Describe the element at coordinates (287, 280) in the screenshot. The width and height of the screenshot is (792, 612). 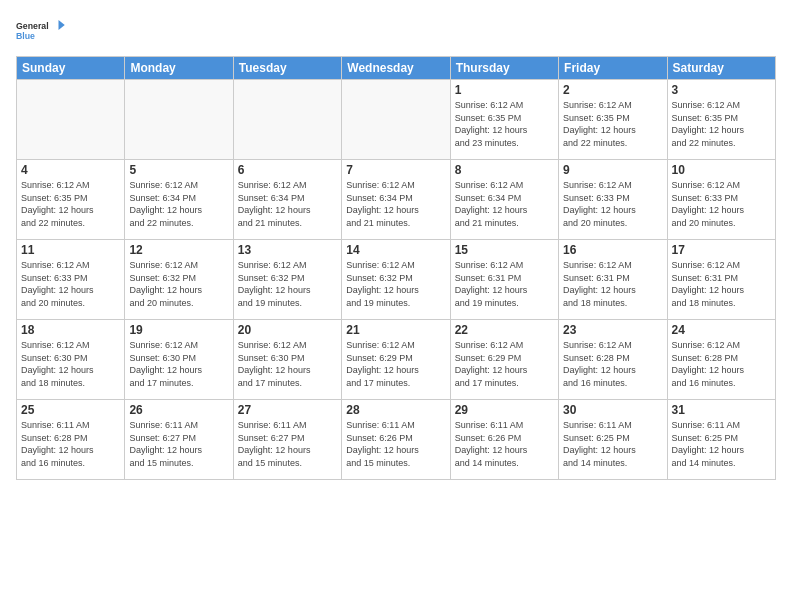
I see `calendar-day-cell: 13Sunrise: 6:12 AM Sunset: 6:32 PM Dayli…` at that location.